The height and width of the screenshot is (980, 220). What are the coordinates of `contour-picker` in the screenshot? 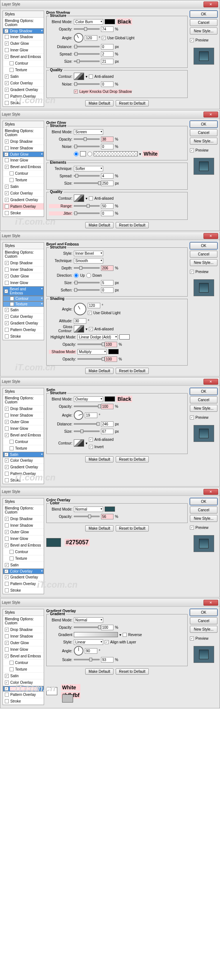 It's located at (79, 76).